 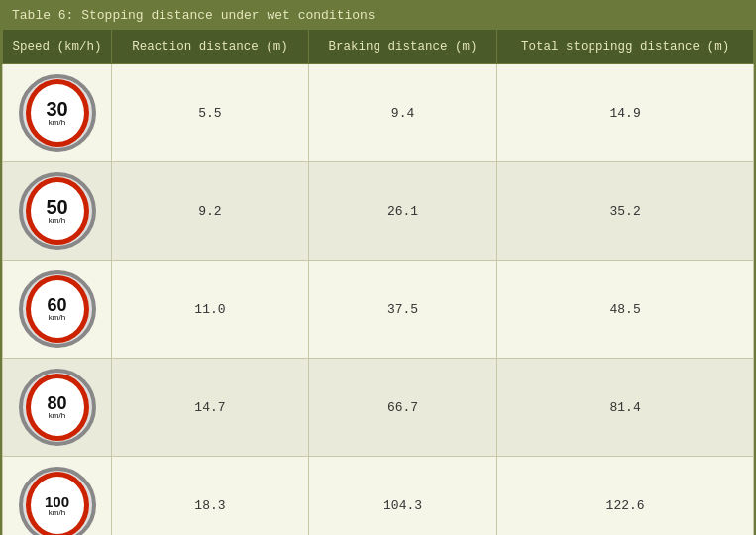 I want to click on total-cell: 81.4, so click(x=626, y=408).